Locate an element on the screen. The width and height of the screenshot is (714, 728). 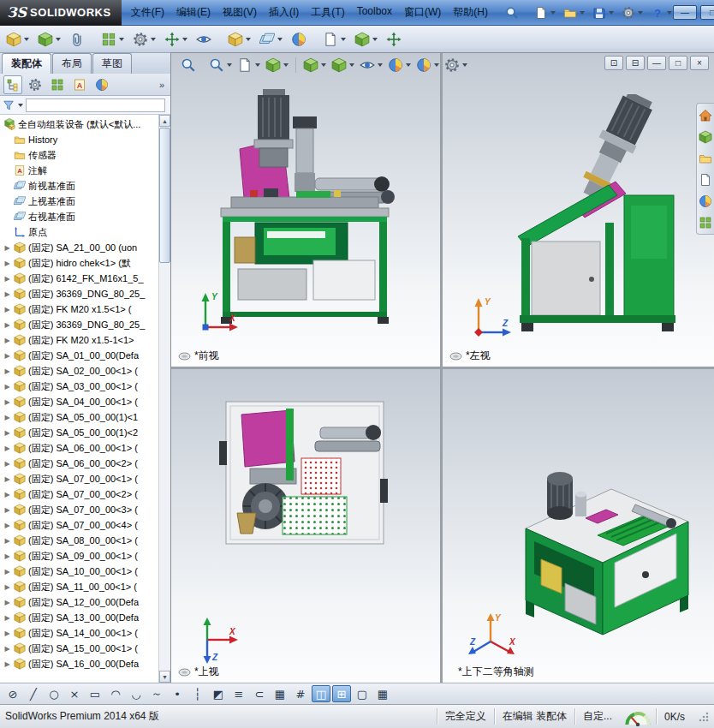
tree-item: ▶ (固定) SA_06_00_00<2> ( is located at coordinates (80, 463).